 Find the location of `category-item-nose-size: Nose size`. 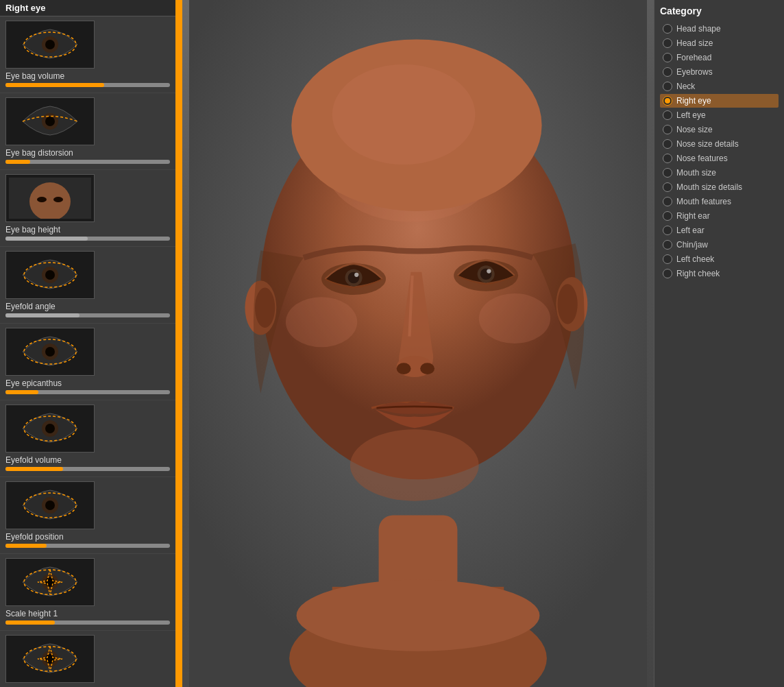

category-item-nose-size: Nose size is located at coordinates (720, 130).